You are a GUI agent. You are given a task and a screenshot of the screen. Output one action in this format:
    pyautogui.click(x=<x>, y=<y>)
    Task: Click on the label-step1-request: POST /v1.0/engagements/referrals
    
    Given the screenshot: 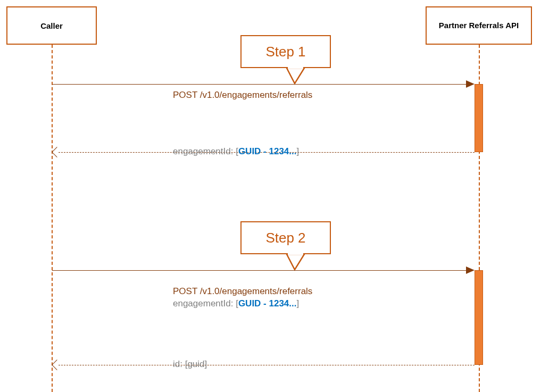 What is the action you would take?
    pyautogui.click(x=243, y=95)
    